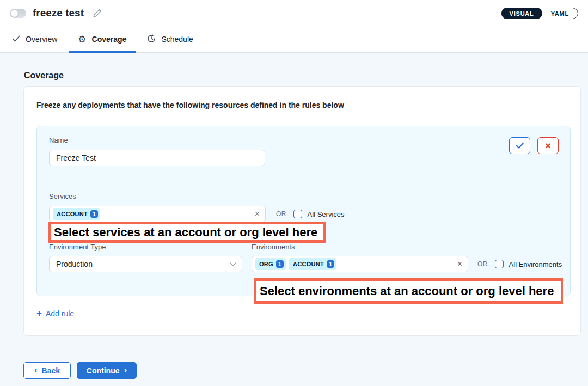 This screenshot has width=588, height=386. I want to click on close-icon: ×, so click(548, 146).